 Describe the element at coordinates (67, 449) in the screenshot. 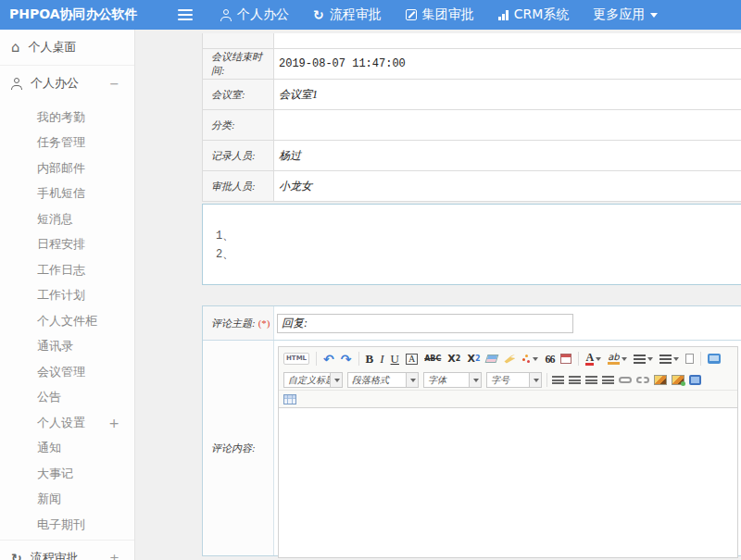

I see `sidebar-subitem-notice: 通知` at that location.